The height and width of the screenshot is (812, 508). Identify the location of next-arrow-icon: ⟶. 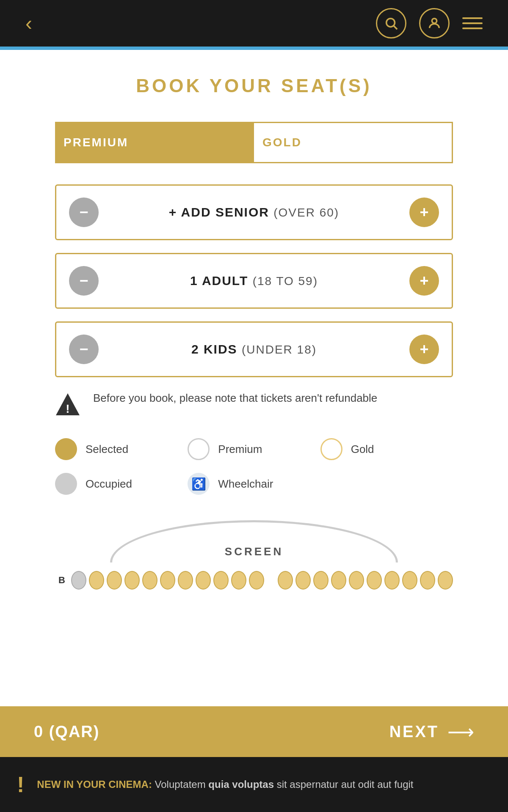
(461, 732).